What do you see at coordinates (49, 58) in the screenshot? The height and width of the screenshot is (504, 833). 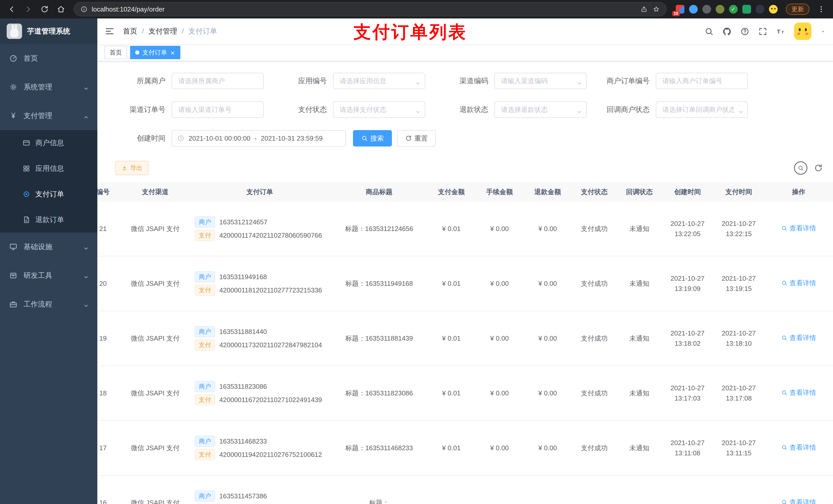 I see `sidebar-item-home: 首页` at bounding box center [49, 58].